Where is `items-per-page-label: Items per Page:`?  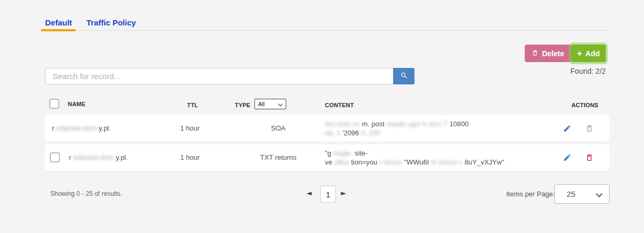 items-per-page-label: Items per Page: is located at coordinates (531, 194).